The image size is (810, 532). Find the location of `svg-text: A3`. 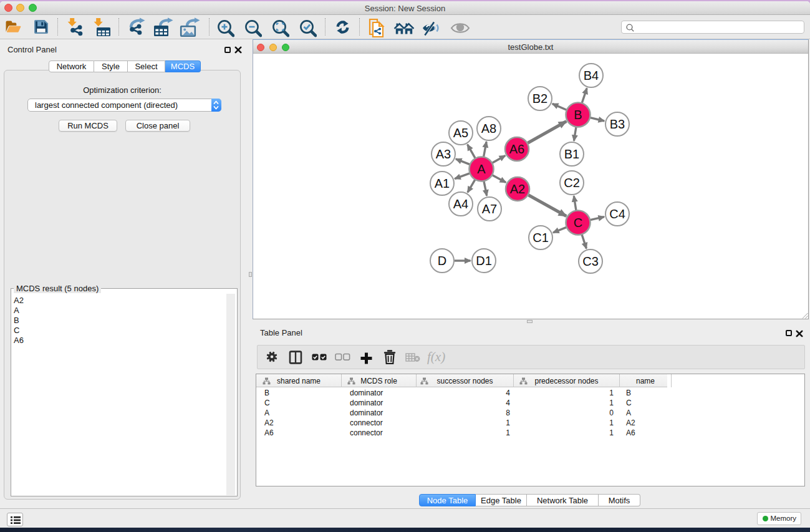

svg-text: A3 is located at coordinates (443, 154).